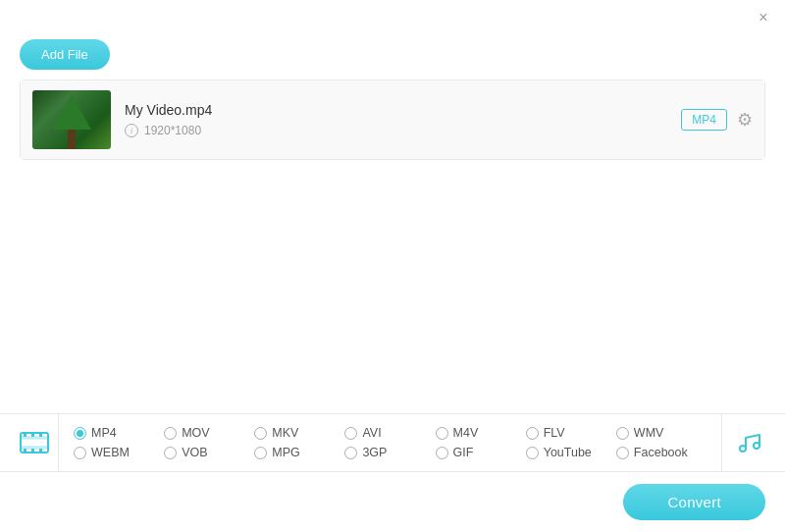  What do you see at coordinates (110, 452) in the screenshot?
I see `format-label-webm: WEBM` at bounding box center [110, 452].